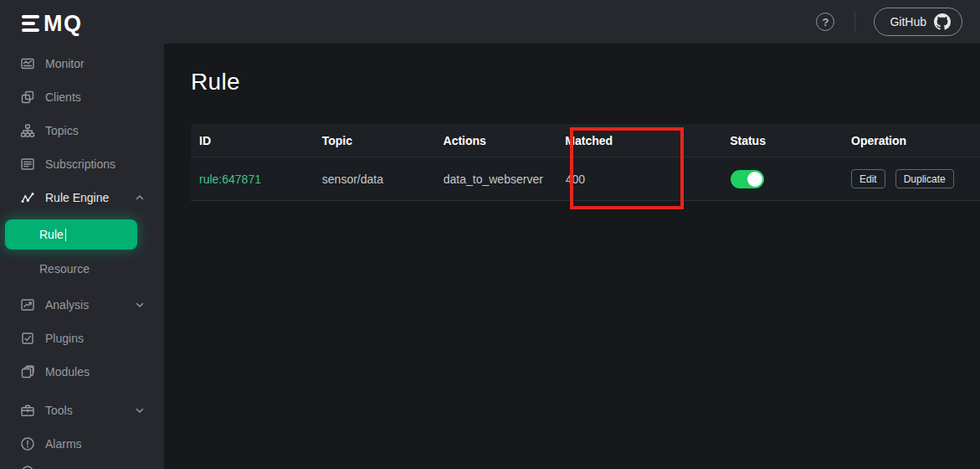 This screenshot has width=980, height=469. What do you see at coordinates (28, 164) in the screenshot?
I see `subscriptions-icon` at bounding box center [28, 164].